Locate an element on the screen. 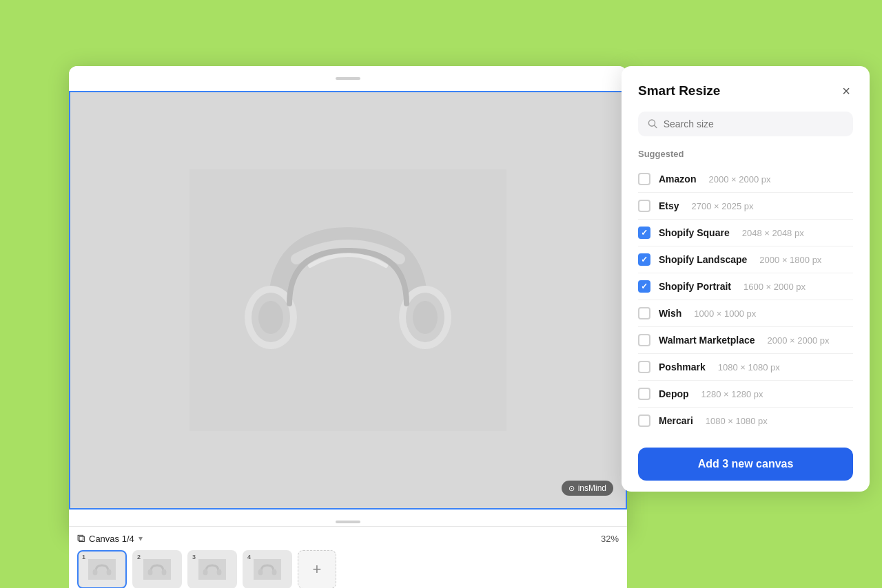  zoom-value: 32% is located at coordinates (610, 538).